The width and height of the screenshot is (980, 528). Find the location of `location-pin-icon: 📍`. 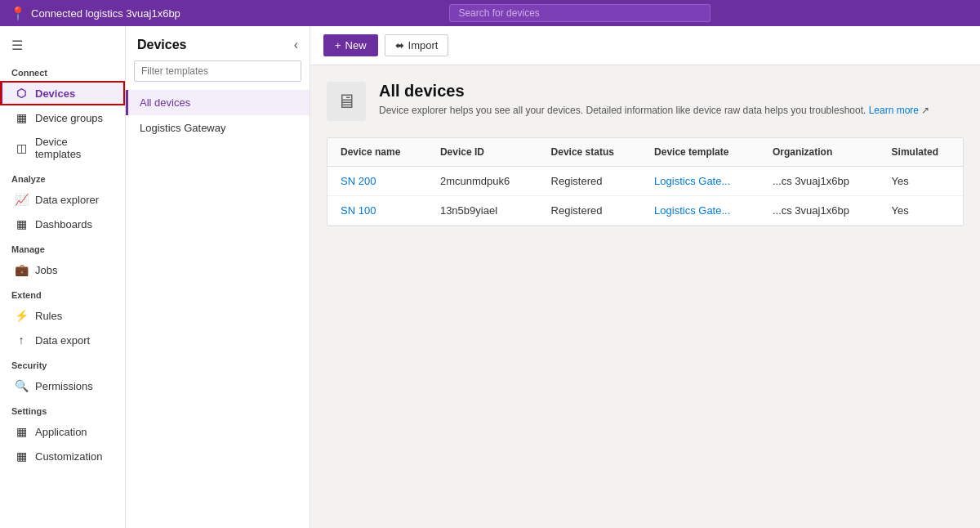

location-pin-icon: 📍 is located at coordinates (18, 13).